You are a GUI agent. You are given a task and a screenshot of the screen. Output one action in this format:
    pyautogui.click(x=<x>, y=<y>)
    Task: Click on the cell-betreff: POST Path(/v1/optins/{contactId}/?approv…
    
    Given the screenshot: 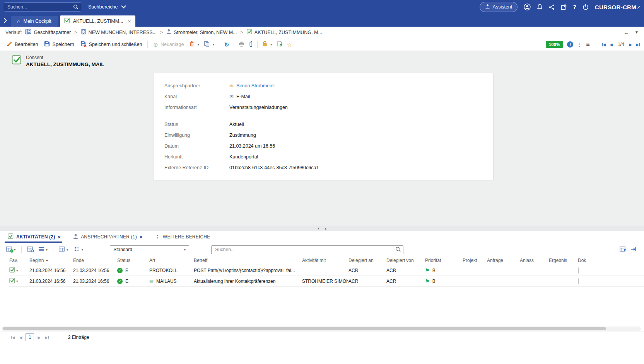 What is the action you would take?
    pyautogui.click(x=248, y=270)
    